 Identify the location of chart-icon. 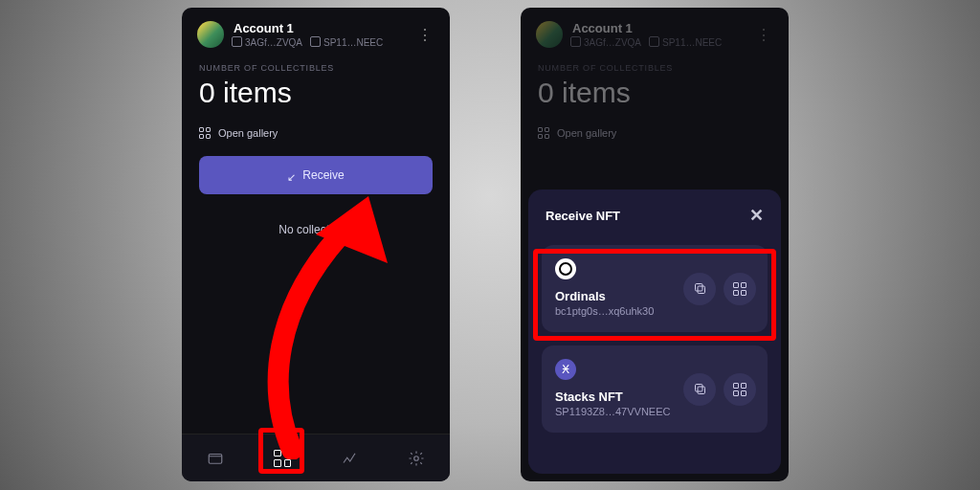
(349, 458).